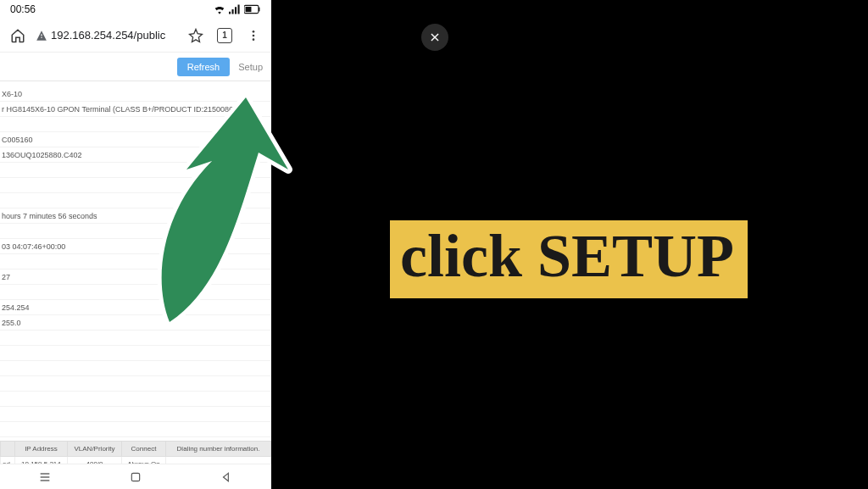 The width and height of the screenshot is (868, 489). Describe the element at coordinates (220, 9) in the screenshot. I see `wifi-icon` at that location.